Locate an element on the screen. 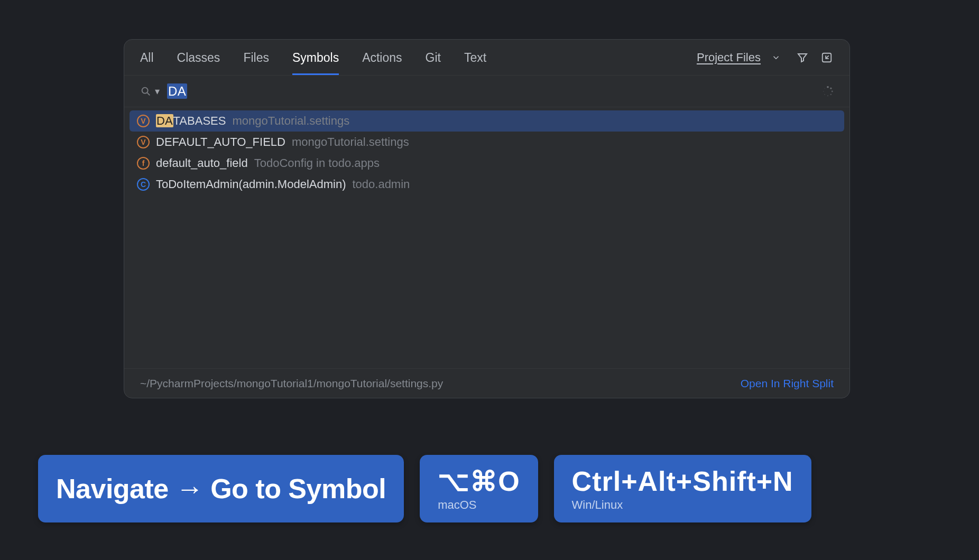 Image resolution: width=979 pixels, height=560 pixels. result-location: TodoConfig in todo.apps is located at coordinates (317, 163).